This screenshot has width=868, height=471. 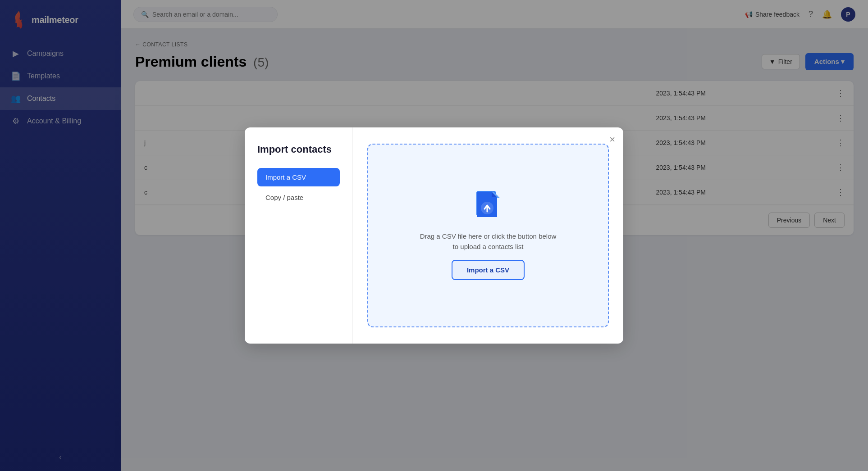 I want to click on drop-zone-text: Drag a CSV file here or click the button…, so click(x=489, y=241).